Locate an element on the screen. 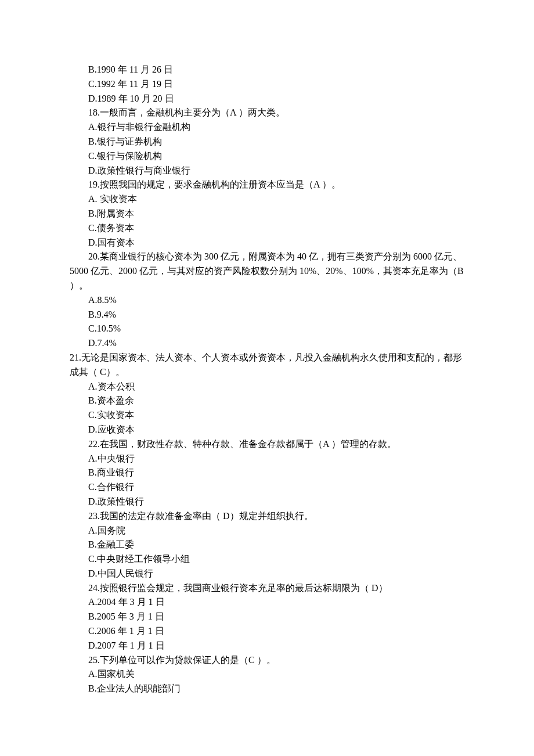  text-line: 19.按照我国的规定，要求金融机构的注册资本应当是（A ）。 is located at coordinates (267, 185).